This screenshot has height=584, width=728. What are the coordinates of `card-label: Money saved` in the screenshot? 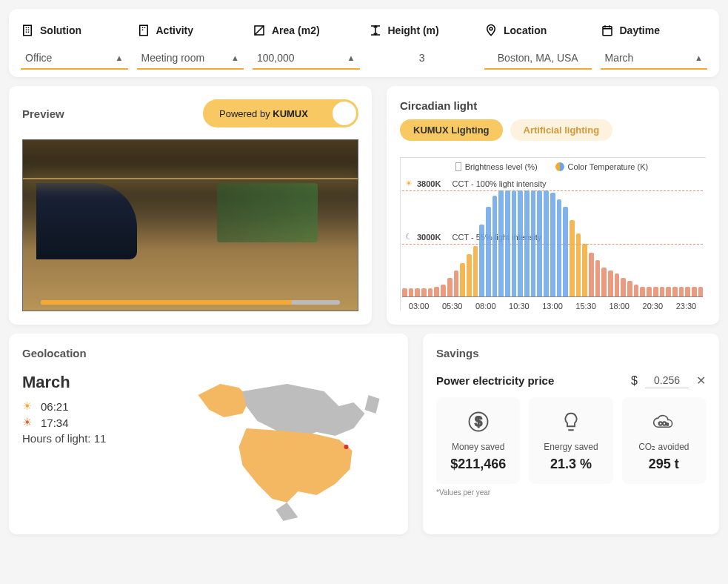 It's located at (478, 447).